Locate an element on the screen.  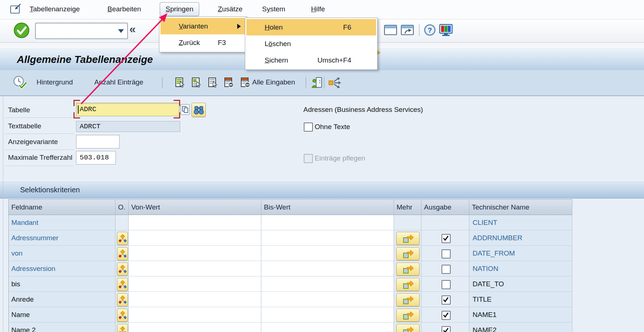
table-row: AdressversionNATION is located at coordinates (290, 269).